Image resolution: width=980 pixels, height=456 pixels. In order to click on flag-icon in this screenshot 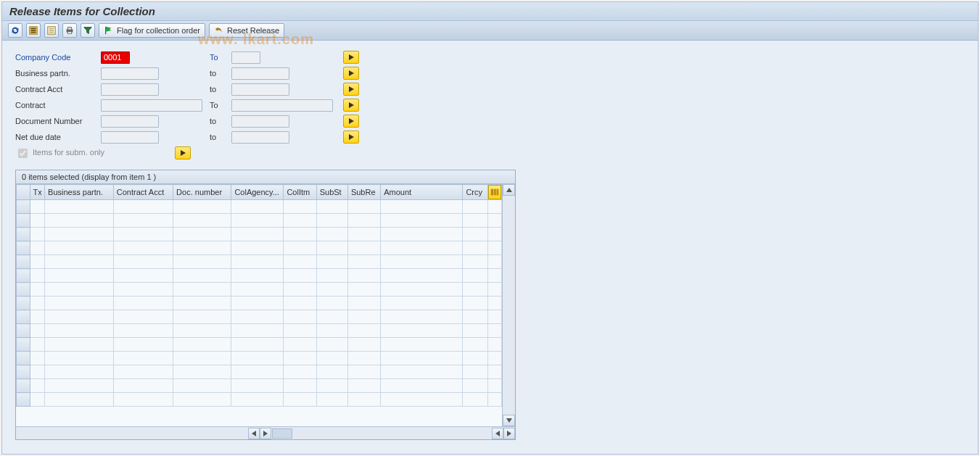, I will do `click(109, 30)`.